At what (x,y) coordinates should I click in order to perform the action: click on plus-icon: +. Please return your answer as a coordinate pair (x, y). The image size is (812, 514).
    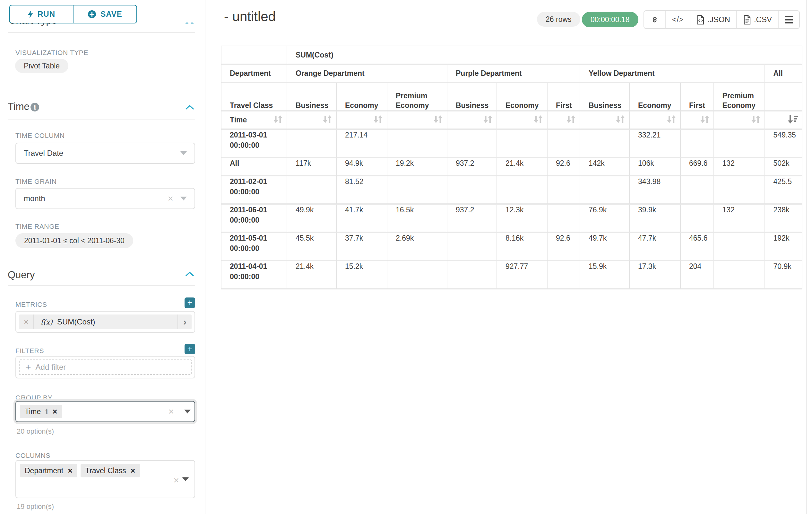
    Looking at the image, I should click on (28, 367).